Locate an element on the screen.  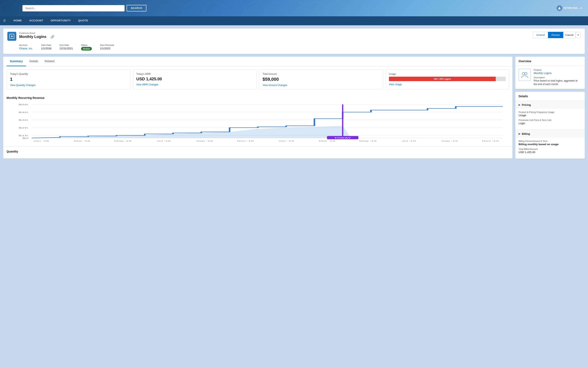
svg-text: Mar '19 is located at coordinates (327, 141).